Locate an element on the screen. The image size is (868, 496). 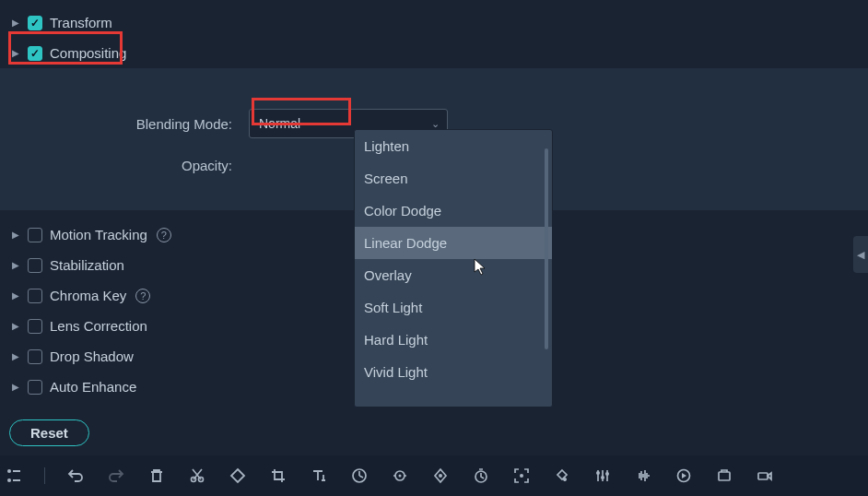
section-label: Motion Tracking is located at coordinates (99, 234).